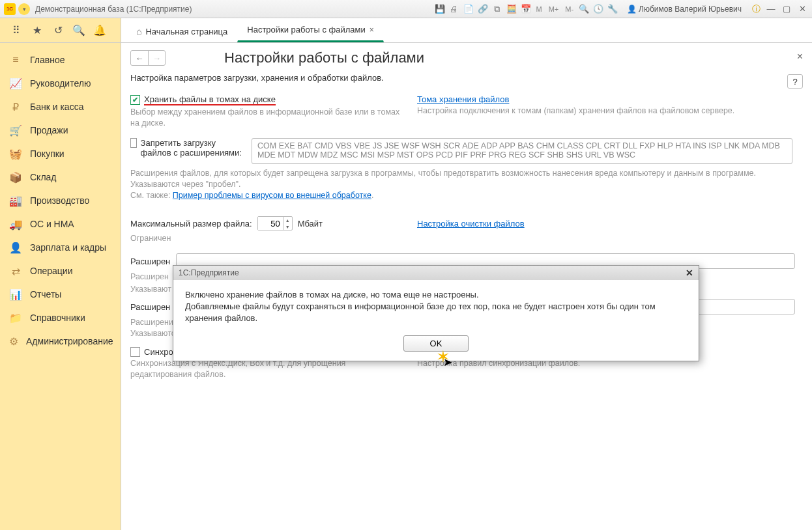 The image size is (812, 530). What do you see at coordinates (522, 151) in the screenshot?
I see `forbid-ext-field: COM EXE BAT CMD VBS VBE JS JSE WSF WSH S…` at bounding box center [522, 151].